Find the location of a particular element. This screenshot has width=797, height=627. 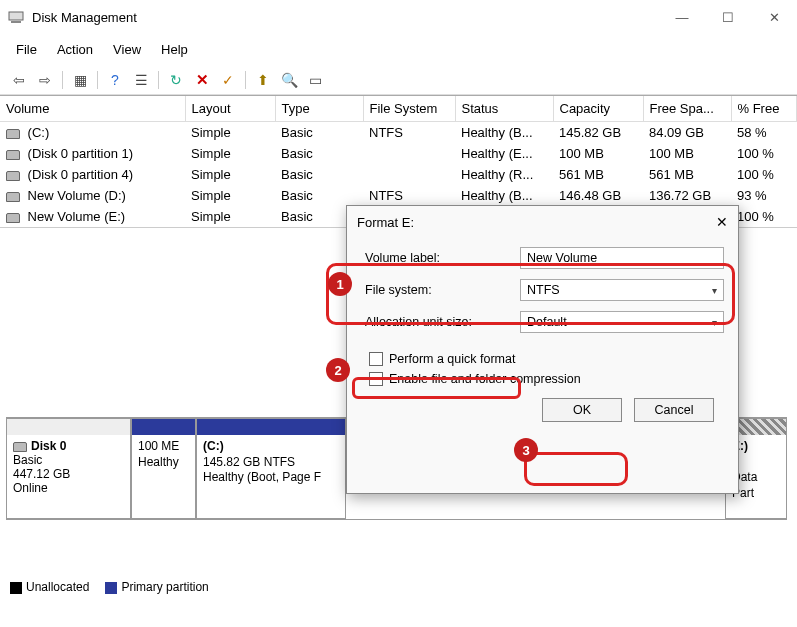

upload-icon: ⬆ is located at coordinates (263, 80).